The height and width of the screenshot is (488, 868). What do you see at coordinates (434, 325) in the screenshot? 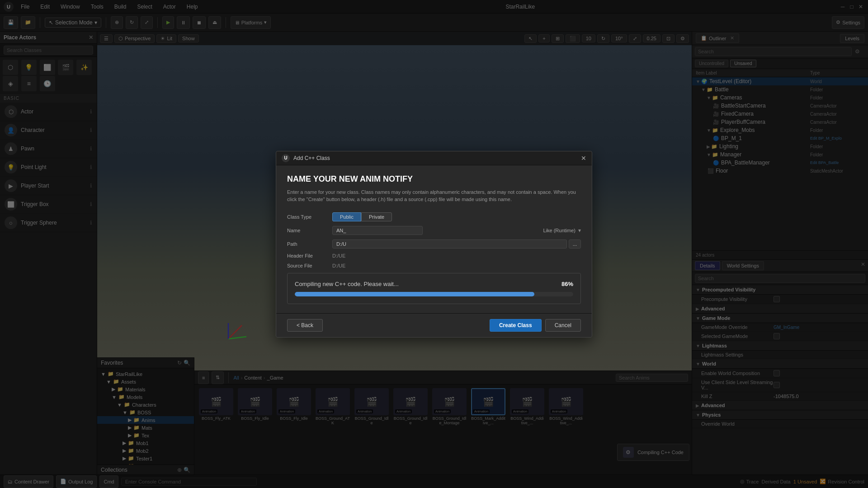
I see `modal-footer: < Back Create Class Cancel` at bounding box center [434, 325].